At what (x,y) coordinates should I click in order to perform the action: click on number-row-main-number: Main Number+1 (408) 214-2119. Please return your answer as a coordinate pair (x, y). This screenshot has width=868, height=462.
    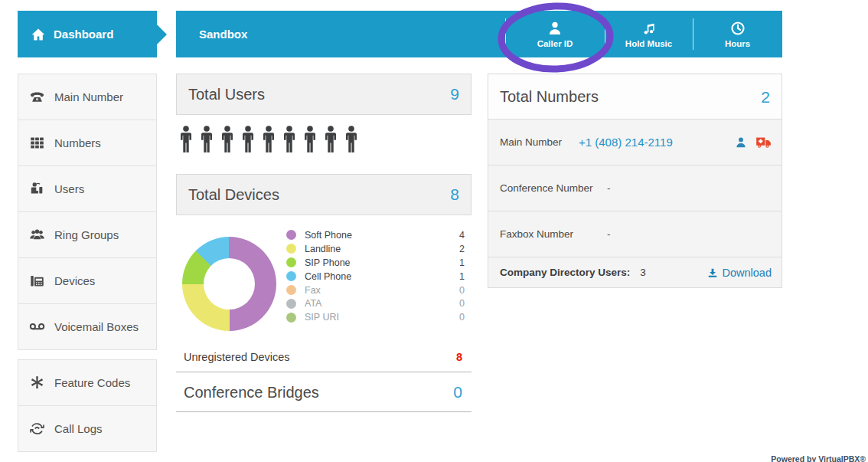
    Looking at the image, I should click on (635, 143).